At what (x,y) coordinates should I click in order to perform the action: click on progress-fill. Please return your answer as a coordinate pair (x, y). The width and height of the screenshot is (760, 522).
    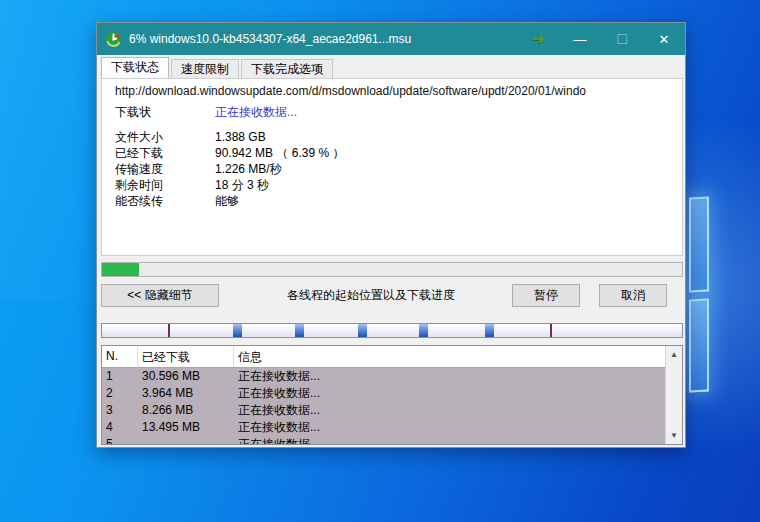
    Looking at the image, I should click on (120, 270).